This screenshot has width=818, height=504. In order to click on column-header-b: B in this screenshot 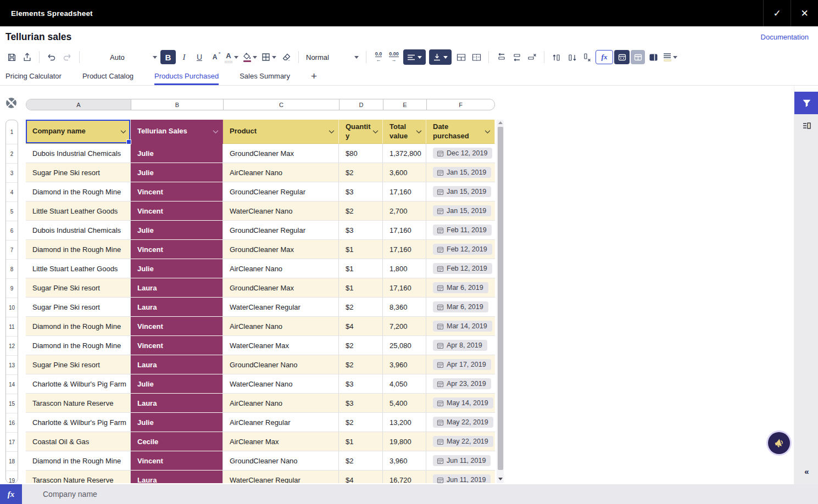, I will do `click(177, 104)`.